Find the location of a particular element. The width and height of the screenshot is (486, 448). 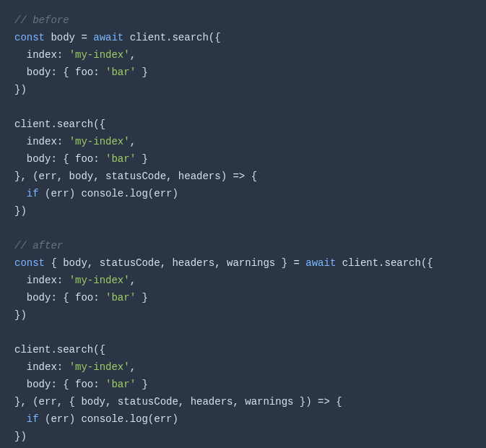

code-token: { body, statusCode, headers, warnings } … is located at coordinates (175, 263).